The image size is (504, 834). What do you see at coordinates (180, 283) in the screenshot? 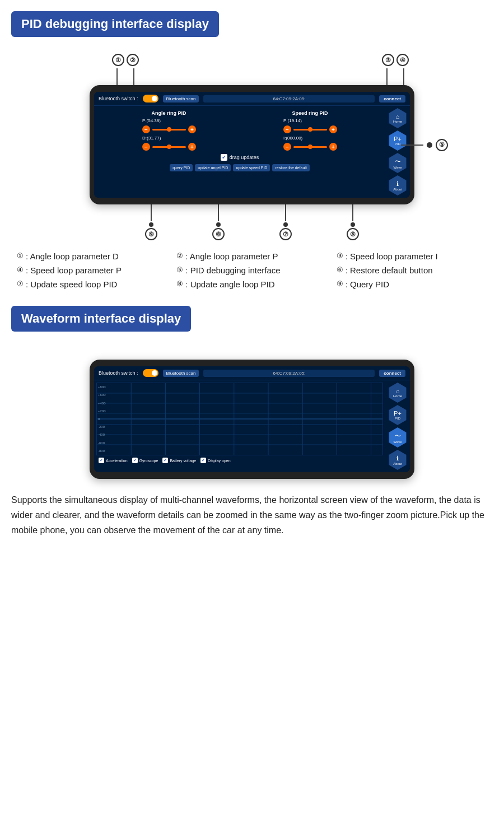
I see `legend-num-8: ⑧` at bounding box center [180, 283].